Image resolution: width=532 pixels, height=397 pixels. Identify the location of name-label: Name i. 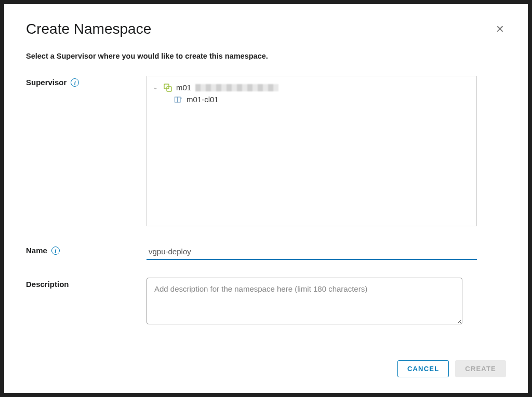
(86, 249).